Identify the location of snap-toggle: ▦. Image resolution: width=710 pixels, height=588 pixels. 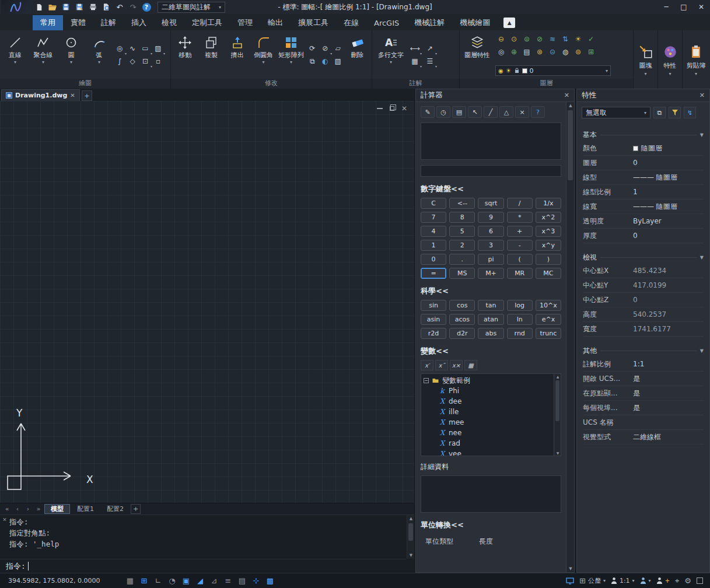
(130, 581).